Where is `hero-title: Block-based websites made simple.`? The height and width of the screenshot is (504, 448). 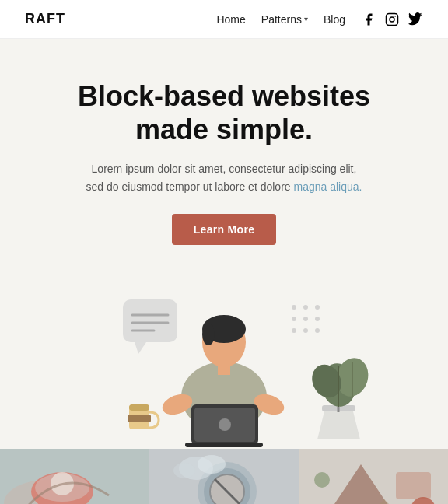 hero-title: Block-based websites made simple. is located at coordinates (224, 113).